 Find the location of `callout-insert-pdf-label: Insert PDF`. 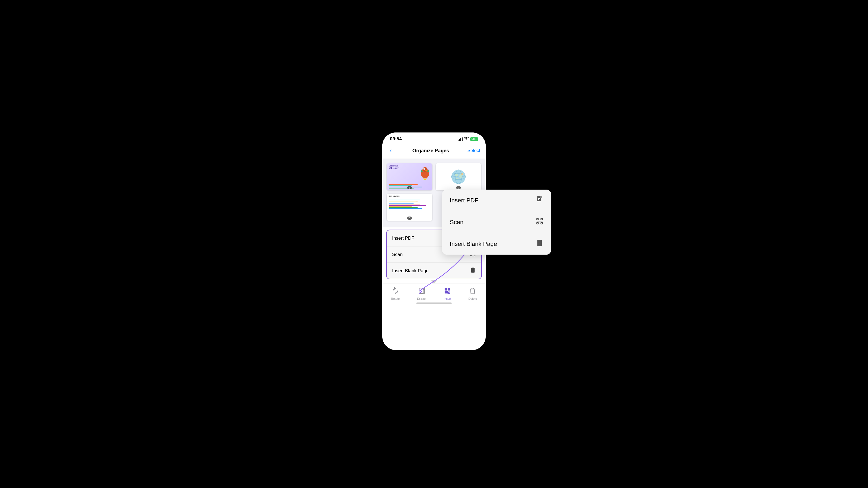

callout-insert-pdf-label: Insert PDF is located at coordinates (464, 201).